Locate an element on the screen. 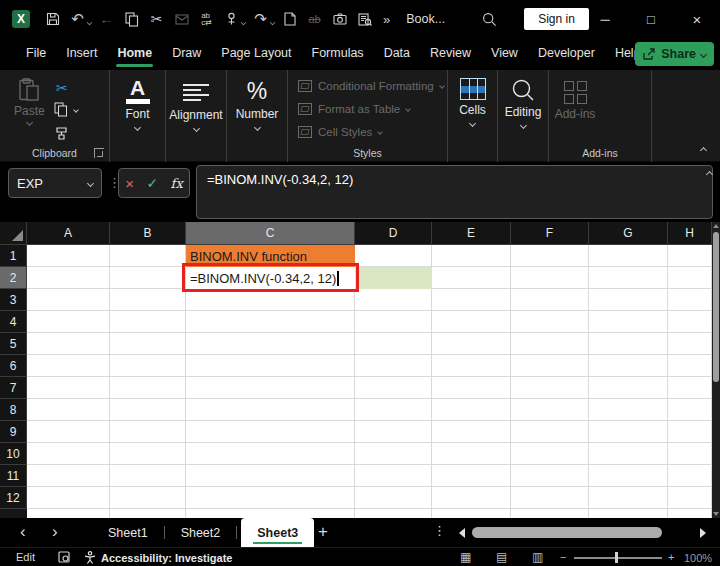 The height and width of the screenshot is (566, 720). horizontal-scrollbar-thumb is located at coordinates (567, 532).